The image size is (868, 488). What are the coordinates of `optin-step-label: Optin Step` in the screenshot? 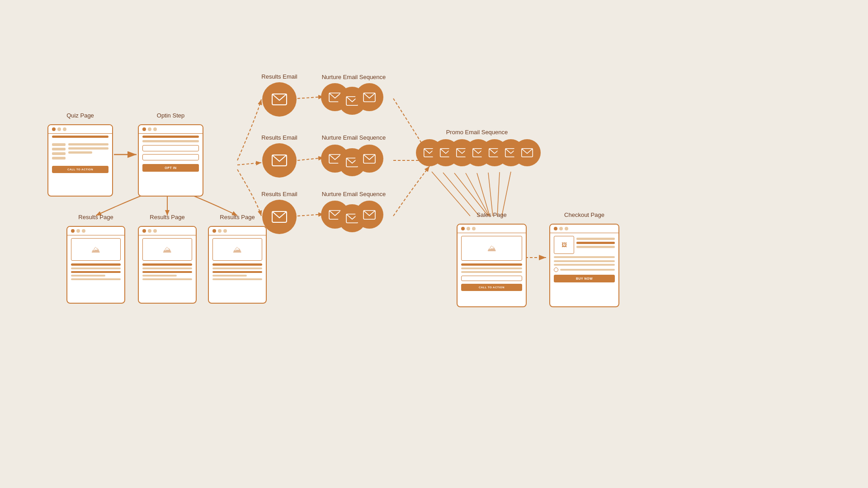 It's located at (171, 116).